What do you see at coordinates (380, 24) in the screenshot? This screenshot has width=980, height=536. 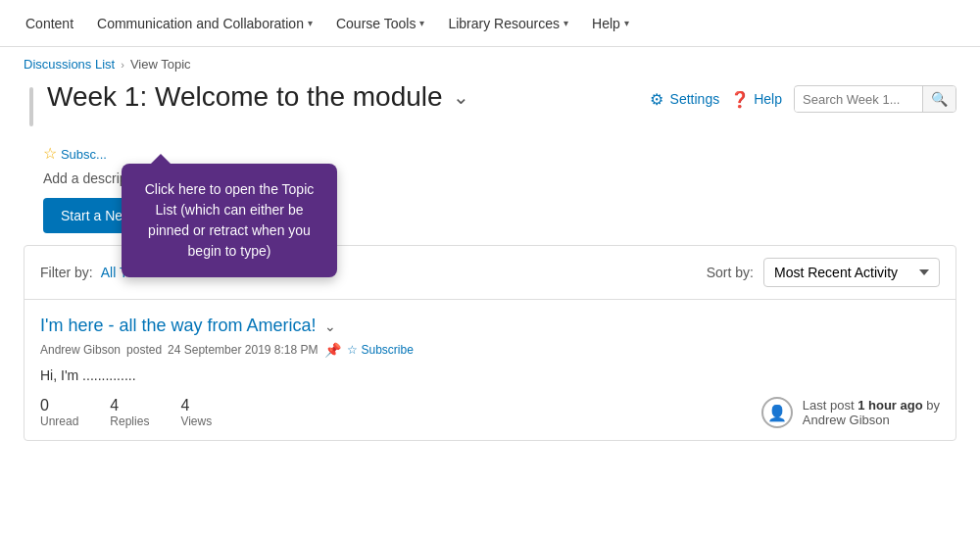 I see `nav-course-tools: Course Tools ▾` at bounding box center [380, 24].